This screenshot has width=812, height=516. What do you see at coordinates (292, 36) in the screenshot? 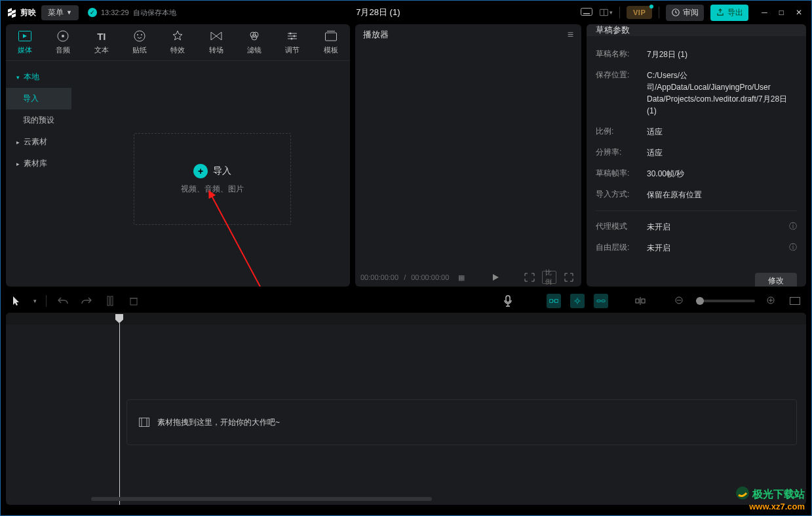
I see `adjust-icon` at bounding box center [292, 36].